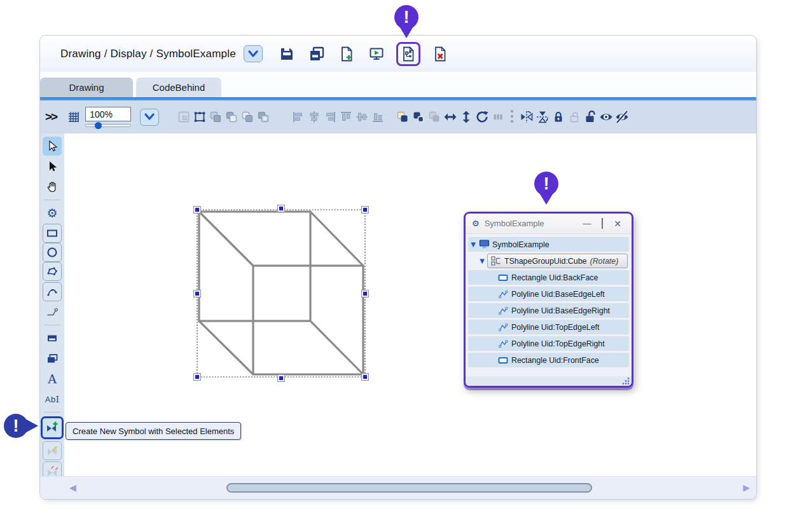 The image size is (795, 532). I want to click on tab-drawing: Drawing, so click(86, 88).